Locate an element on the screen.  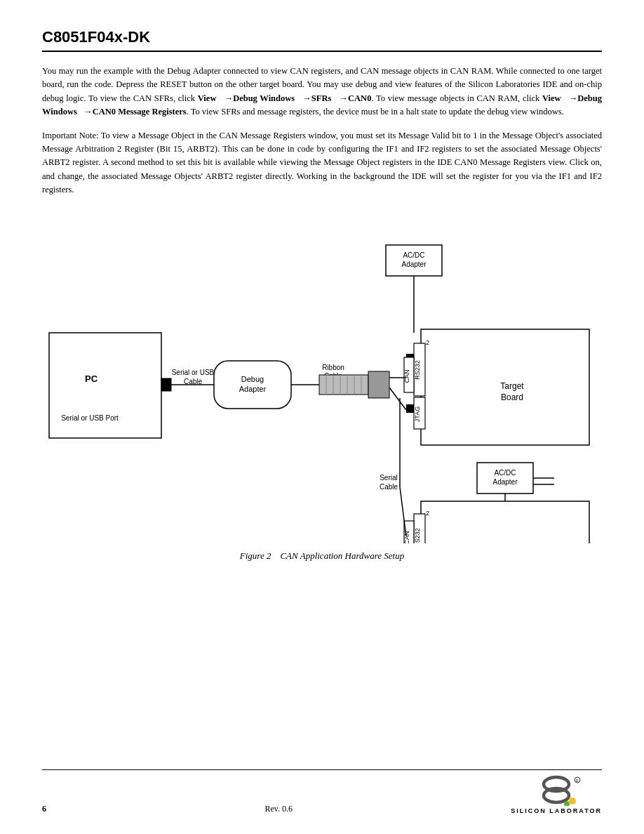
serial-port-label: Serial or USB Port is located at coordinates (90, 418).